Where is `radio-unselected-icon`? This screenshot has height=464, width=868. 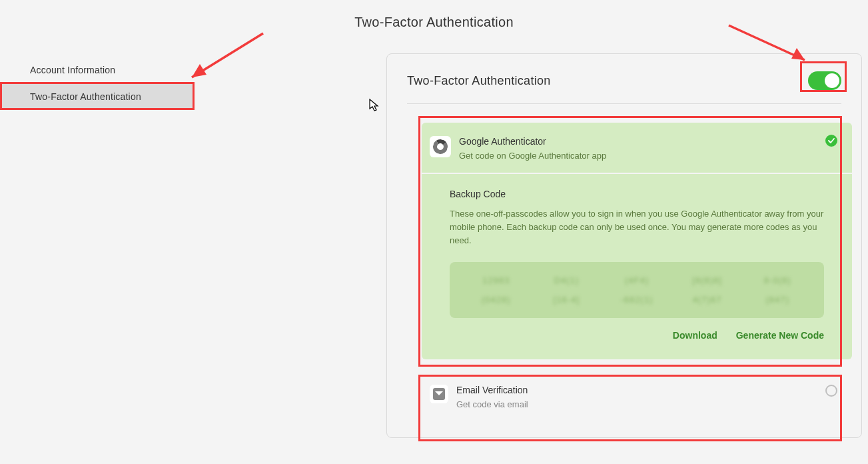
radio-unselected-icon is located at coordinates (831, 391).